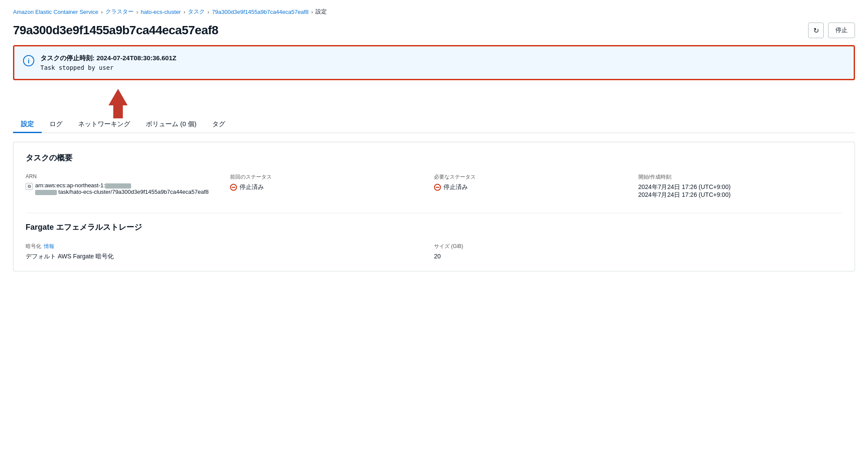  Describe the element at coordinates (120, 12) in the screenshot. I see `breadcrumb-cluster-link: クラスター` at that location.